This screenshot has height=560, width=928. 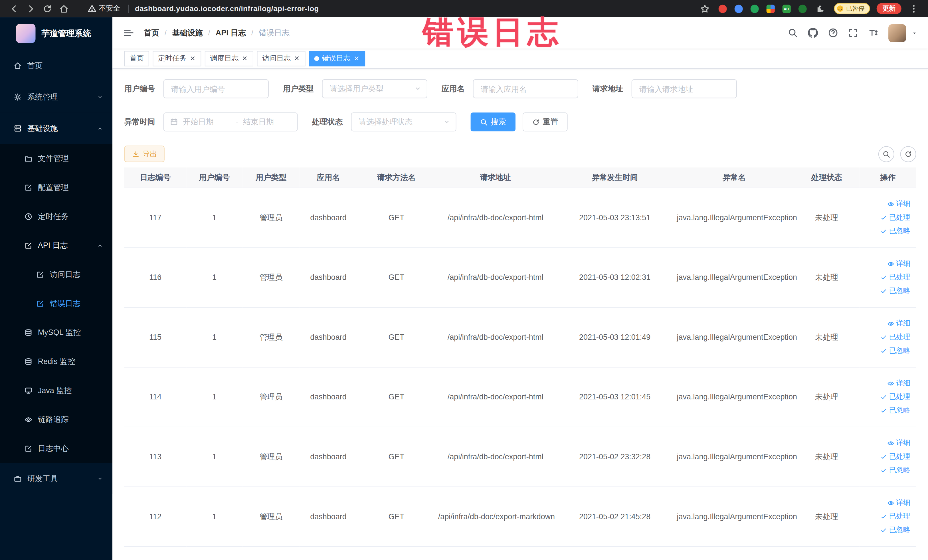 What do you see at coordinates (281, 58) in the screenshot?
I see `tab-access-log: 访问日志` at bounding box center [281, 58].